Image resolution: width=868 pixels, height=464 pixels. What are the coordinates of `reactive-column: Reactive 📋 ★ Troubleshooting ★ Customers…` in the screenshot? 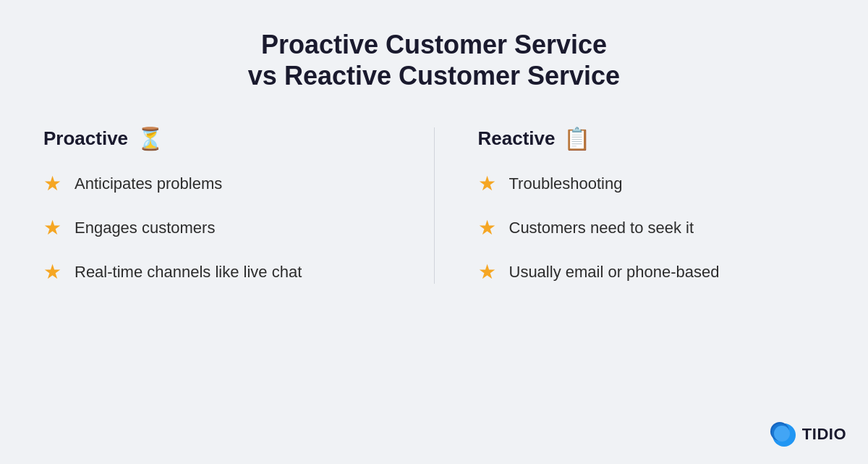 It's located at (652, 206).